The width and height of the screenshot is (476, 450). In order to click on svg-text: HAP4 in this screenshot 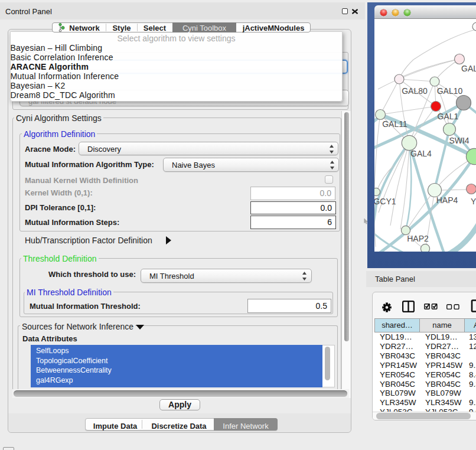, I will do `click(448, 200)`.